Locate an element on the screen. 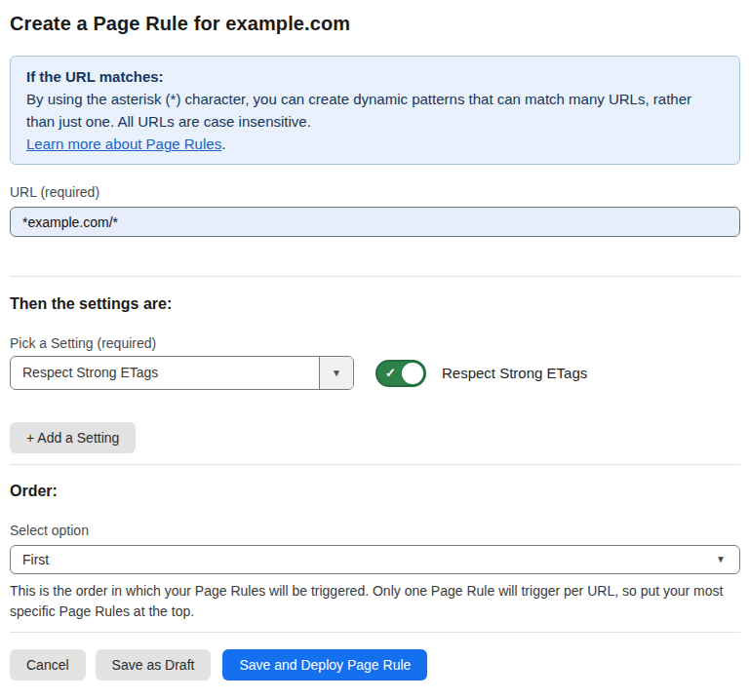  select-option-label: Select option is located at coordinates (375, 530).